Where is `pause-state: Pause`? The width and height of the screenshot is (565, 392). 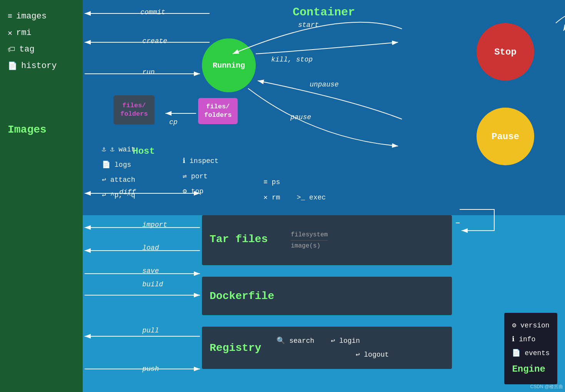
pause-state: Pause is located at coordinates (505, 136).